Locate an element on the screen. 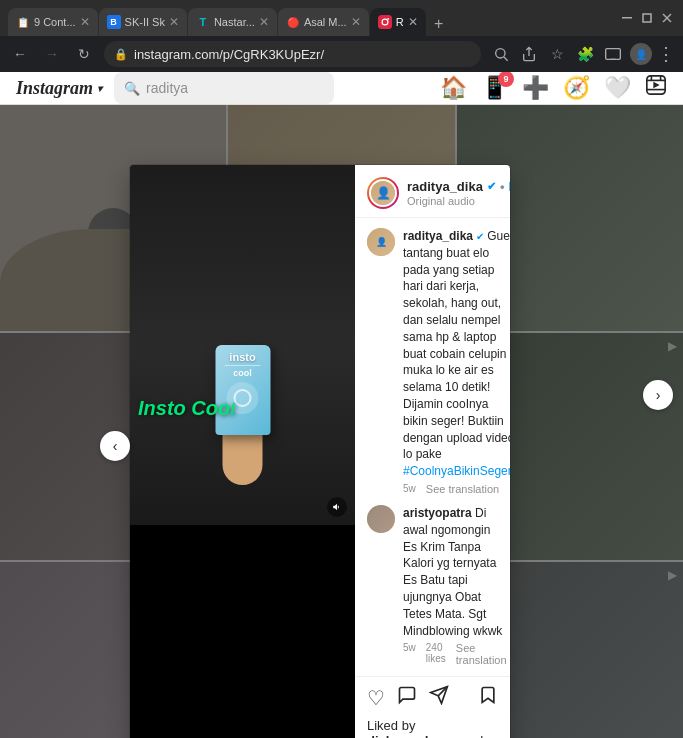  caption-avatar-img: 👤 is located at coordinates (381, 242).